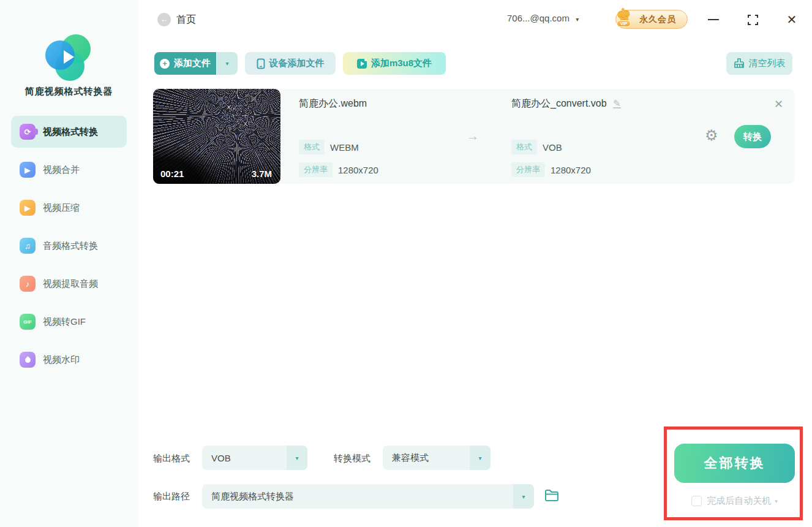  I want to click on convert-mode-value: 兼容模式, so click(426, 458).